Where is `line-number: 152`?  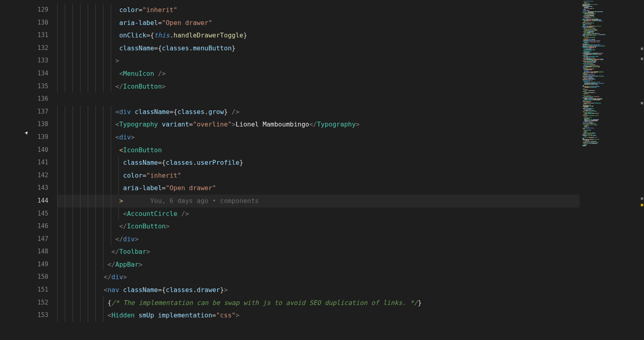
line-number: 152 is located at coordinates (38, 303).